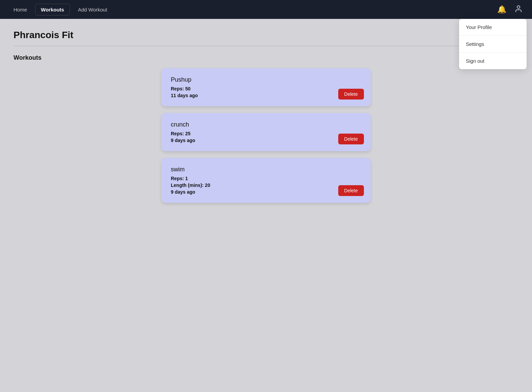 The height and width of the screenshot is (392, 532). I want to click on workout-name-2: swim, so click(266, 169).